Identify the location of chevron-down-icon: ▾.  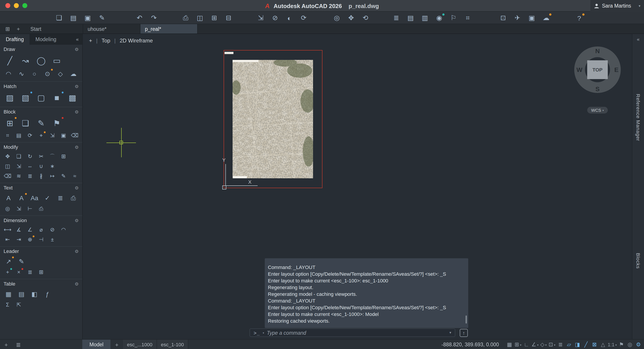
(264, 333).